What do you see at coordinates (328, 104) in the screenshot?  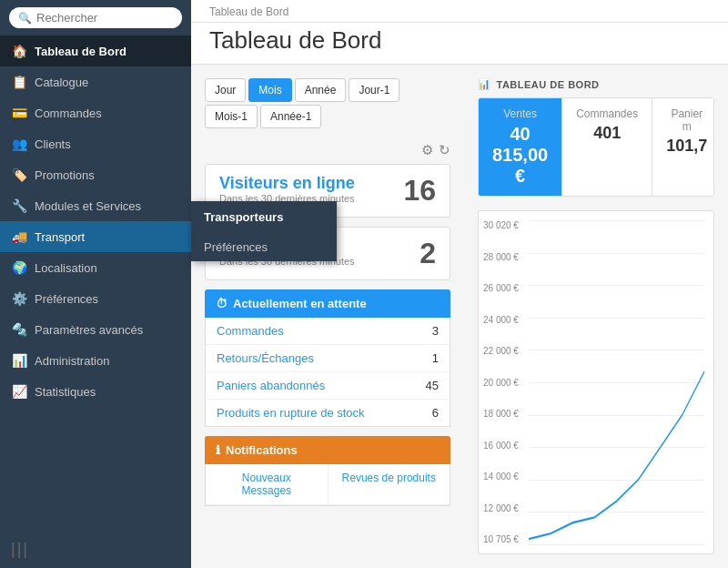 I see `period-tabs: Jour Mois Année Jour-1 Mois-1 Année-1` at bounding box center [328, 104].